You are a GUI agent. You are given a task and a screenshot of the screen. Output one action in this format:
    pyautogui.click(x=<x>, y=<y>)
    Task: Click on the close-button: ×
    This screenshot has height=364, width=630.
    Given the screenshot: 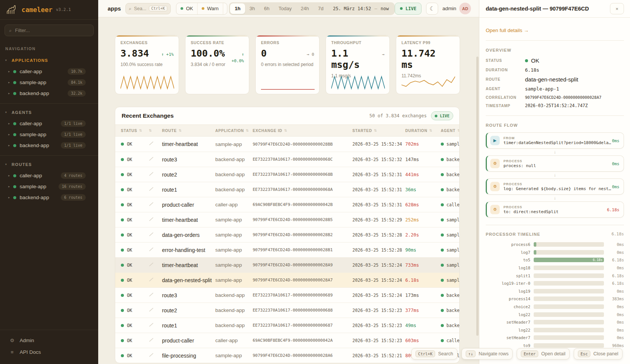 What is the action you would take?
    pyautogui.click(x=617, y=9)
    